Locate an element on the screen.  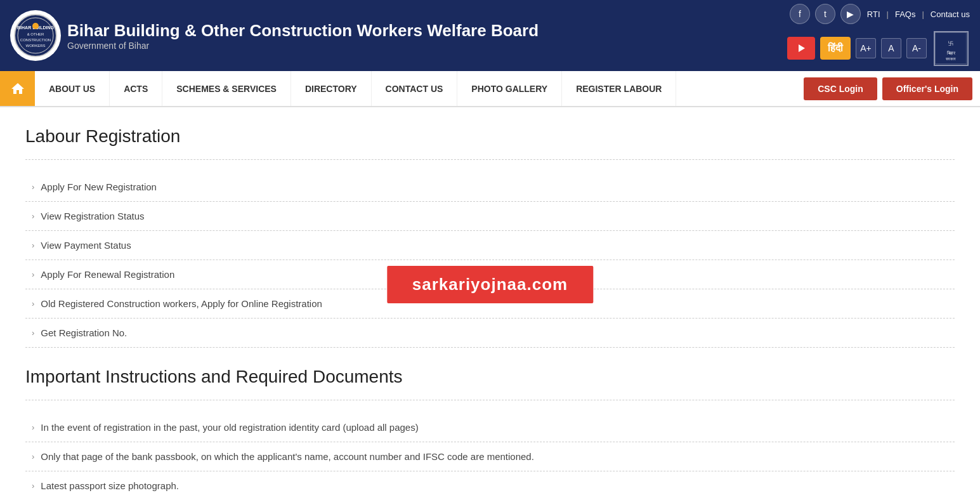
csc-login-button: CSC Login is located at coordinates (840, 89).